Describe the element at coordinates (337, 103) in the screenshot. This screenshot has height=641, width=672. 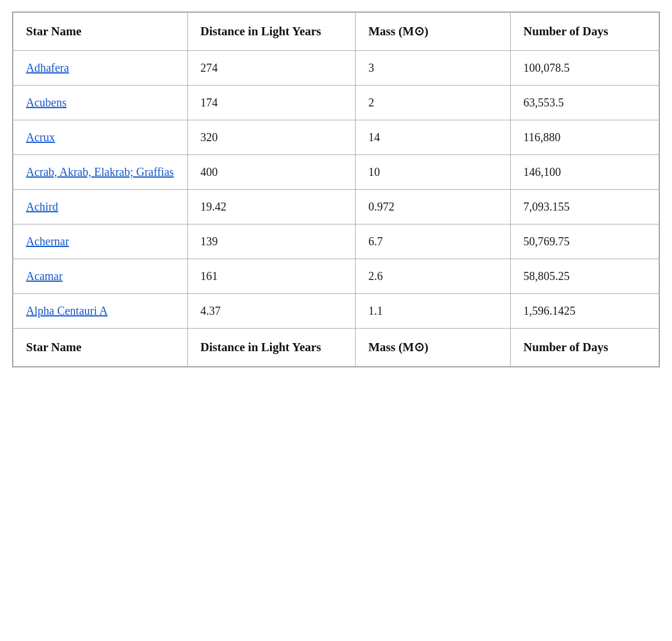
I see `table-row: Acubens174263,553.5` at that location.